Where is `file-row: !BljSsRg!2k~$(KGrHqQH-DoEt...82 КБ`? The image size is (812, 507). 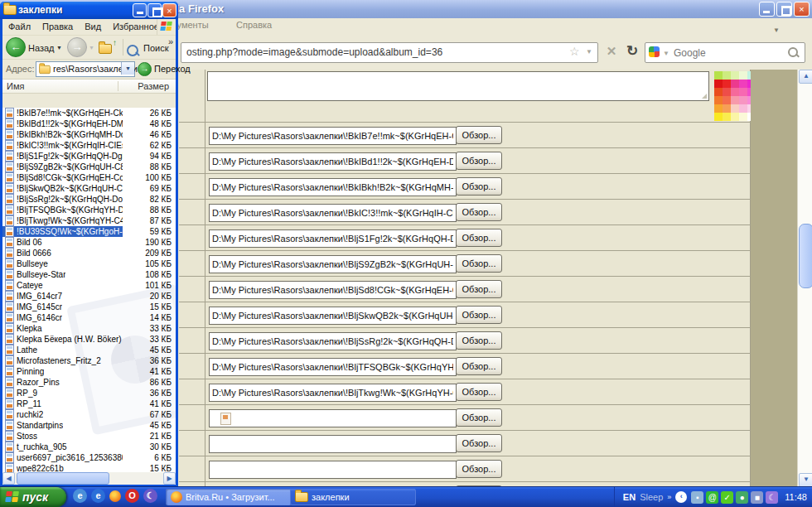 file-row: !BljSsRg!2k~$(KGrHqQH-DoEt...82 КБ is located at coordinates (89, 199).